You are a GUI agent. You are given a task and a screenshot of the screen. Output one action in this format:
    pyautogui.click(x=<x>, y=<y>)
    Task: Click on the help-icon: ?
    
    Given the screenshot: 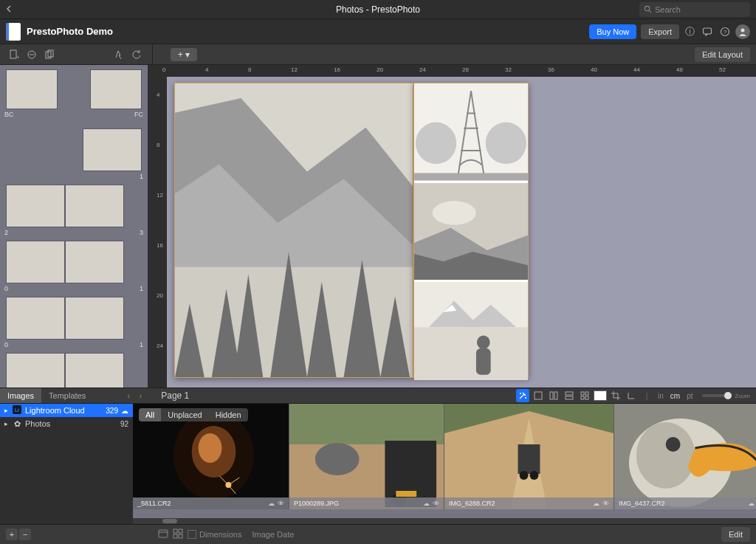 What is the action you would take?
    pyautogui.click(x=725, y=32)
    